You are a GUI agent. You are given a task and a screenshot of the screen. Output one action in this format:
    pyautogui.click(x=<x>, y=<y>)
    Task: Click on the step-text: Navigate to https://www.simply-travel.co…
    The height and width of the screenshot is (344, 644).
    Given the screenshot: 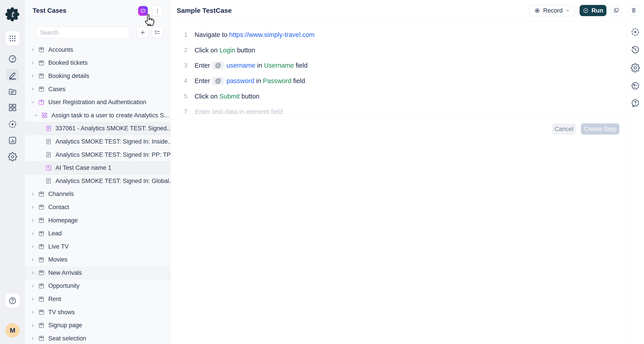 What is the action you would take?
    pyautogui.click(x=254, y=35)
    